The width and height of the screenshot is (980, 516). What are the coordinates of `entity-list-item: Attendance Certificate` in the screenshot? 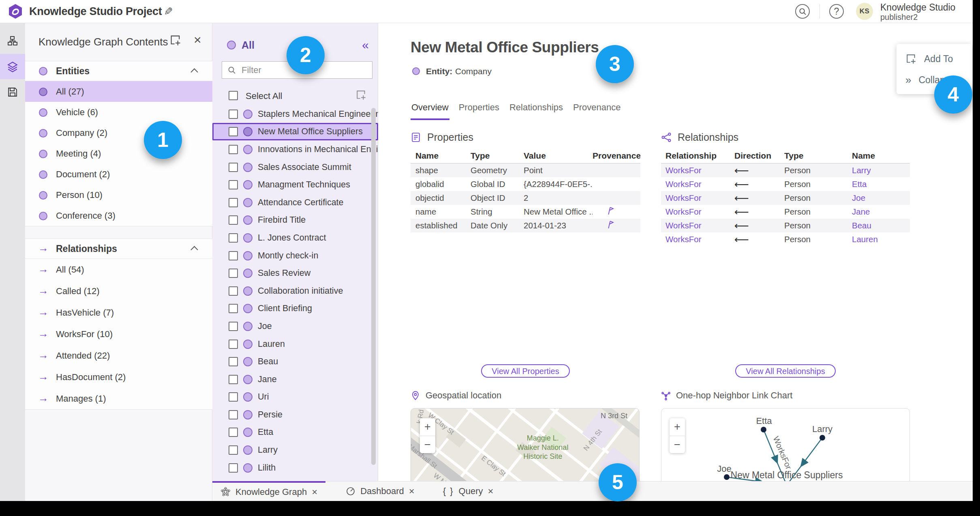 It's located at (295, 202).